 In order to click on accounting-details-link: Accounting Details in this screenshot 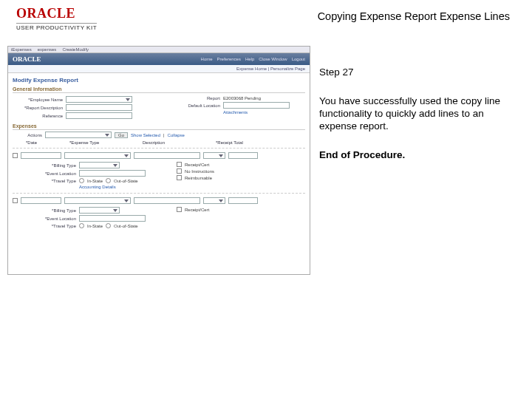, I will do `click(98, 187)`.